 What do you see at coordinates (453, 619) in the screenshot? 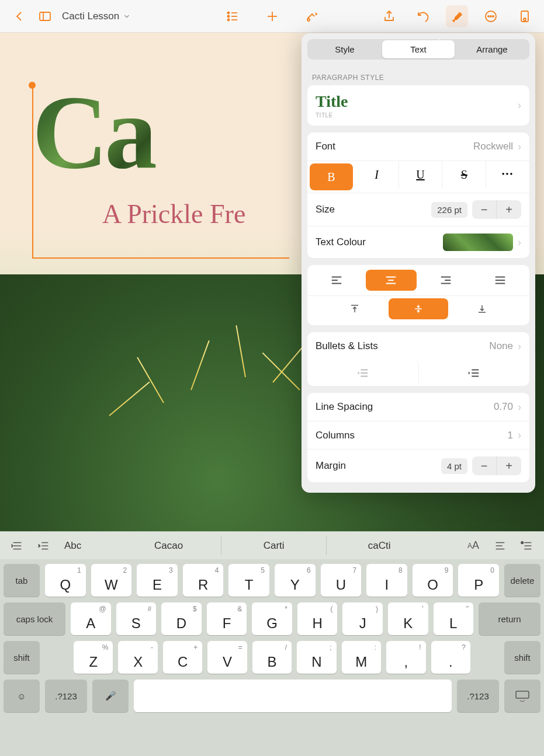
I see `key-l: "L` at bounding box center [453, 619].